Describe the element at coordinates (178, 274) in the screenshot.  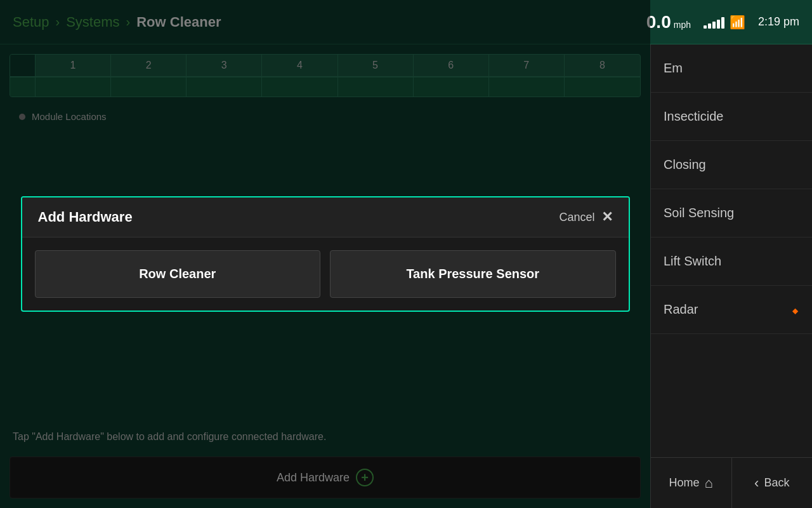
I see `row-cleaner-option-button: Row Cleaner` at that location.